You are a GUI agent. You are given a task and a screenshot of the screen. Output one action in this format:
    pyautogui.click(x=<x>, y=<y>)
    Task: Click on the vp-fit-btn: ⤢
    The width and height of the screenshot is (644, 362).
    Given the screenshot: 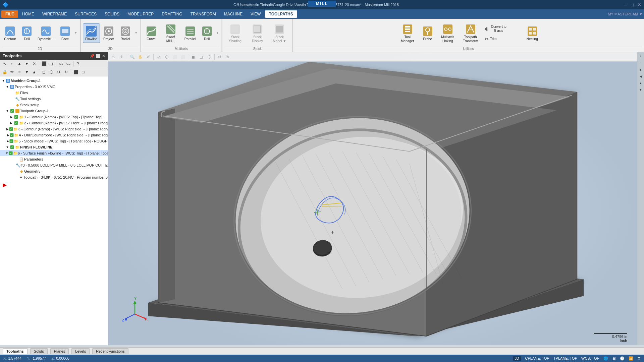 What is the action you would take?
    pyautogui.click(x=159, y=57)
    